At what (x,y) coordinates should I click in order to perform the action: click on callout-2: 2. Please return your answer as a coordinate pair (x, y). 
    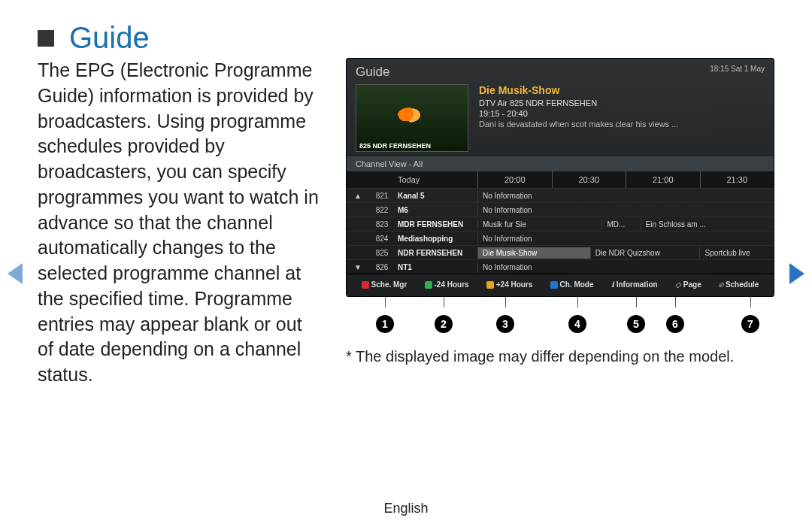
    Looking at the image, I should click on (444, 324).